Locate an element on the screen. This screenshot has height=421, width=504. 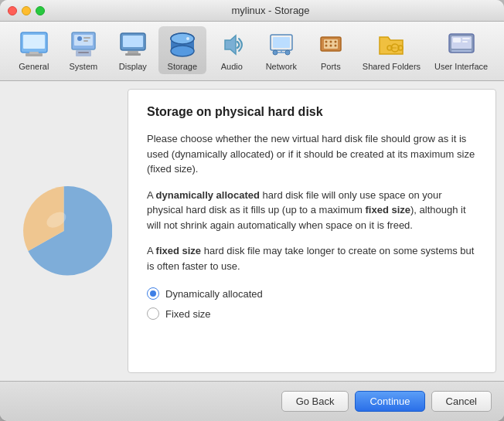
toolbar-label-display: Display is located at coordinates (133, 66).